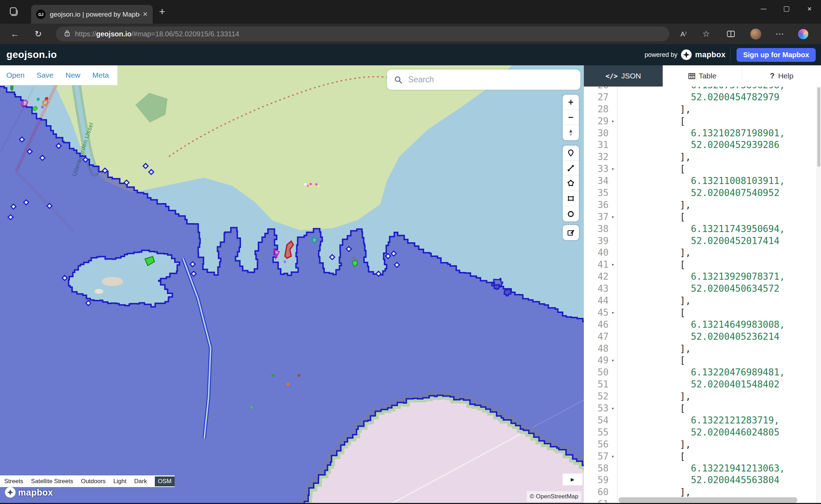  What do you see at coordinates (698, 480) in the screenshot?
I see `code-text: 52.0200445563804` at bounding box center [698, 480].